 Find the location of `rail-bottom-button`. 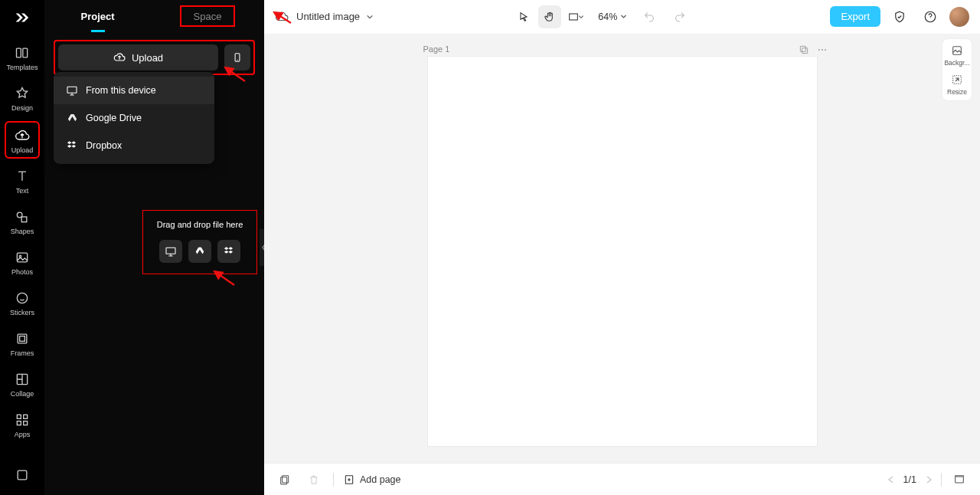

rail-bottom-button is located at coordinates (22, 475).